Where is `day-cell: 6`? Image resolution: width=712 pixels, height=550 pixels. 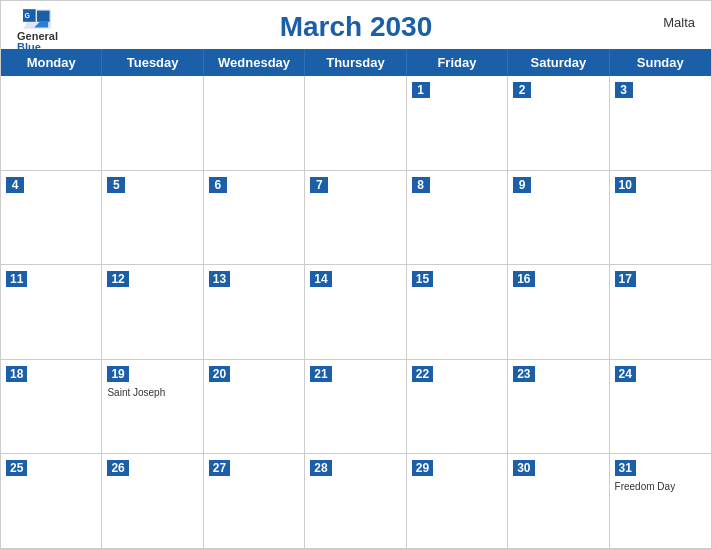
day-cell: 6 is located at coordinates (254, 218).